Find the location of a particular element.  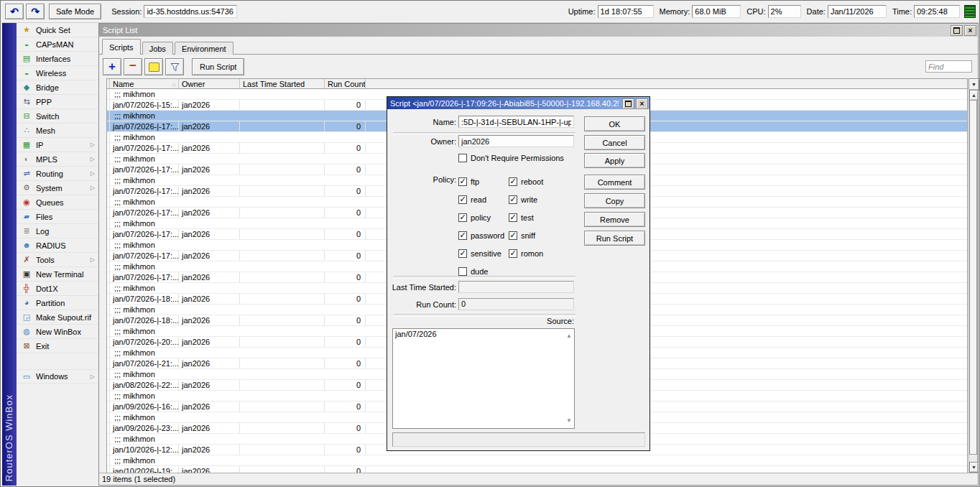

window-restore-button is located at coordinates (957, 30).